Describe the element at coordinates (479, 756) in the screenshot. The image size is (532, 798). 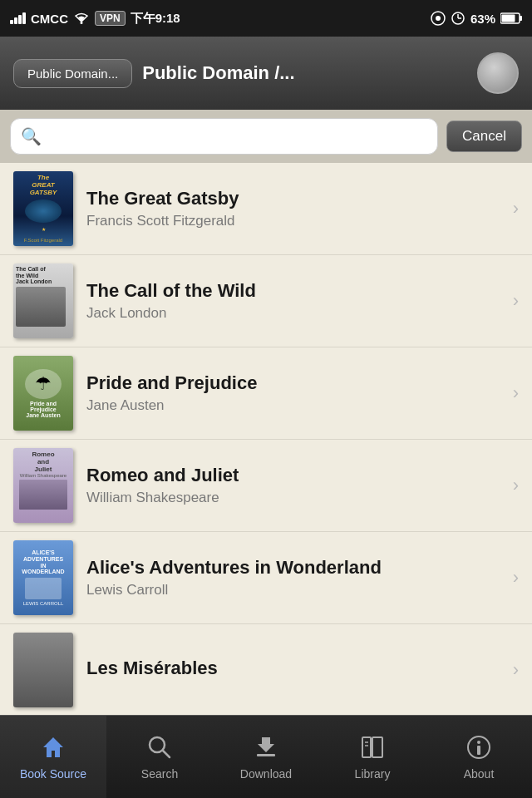
I see `tab-about: About` at that location.